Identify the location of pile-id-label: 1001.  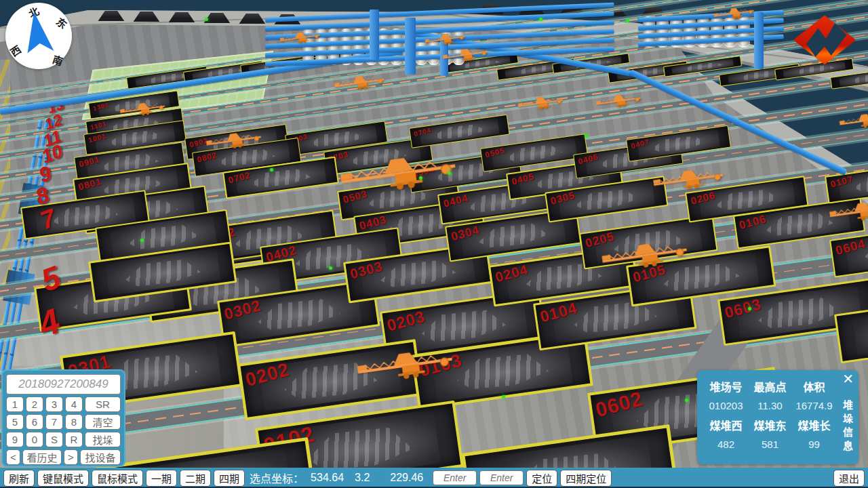
(98, 138).